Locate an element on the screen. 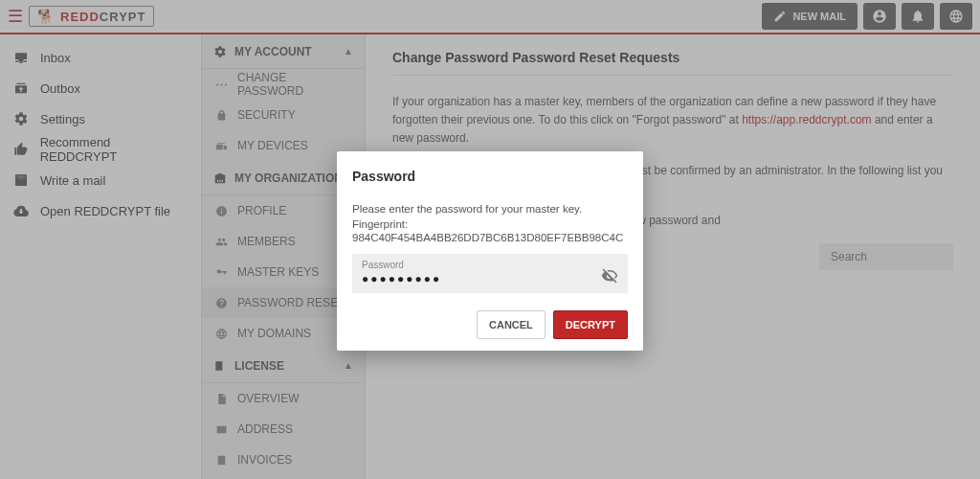  password-field: Password ●●●●●●●●● is located at coordinates (490, 274).